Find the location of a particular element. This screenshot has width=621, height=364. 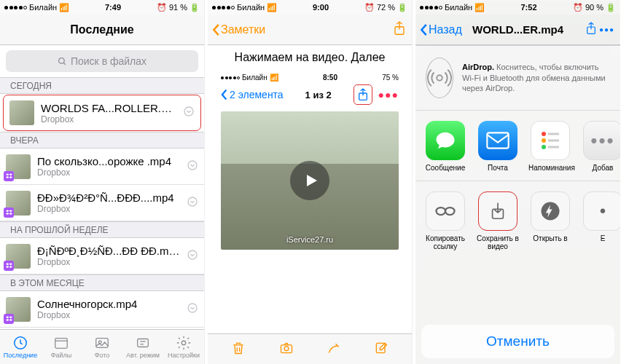

counter: 1 из 2 is located at coordinates (319, 95).